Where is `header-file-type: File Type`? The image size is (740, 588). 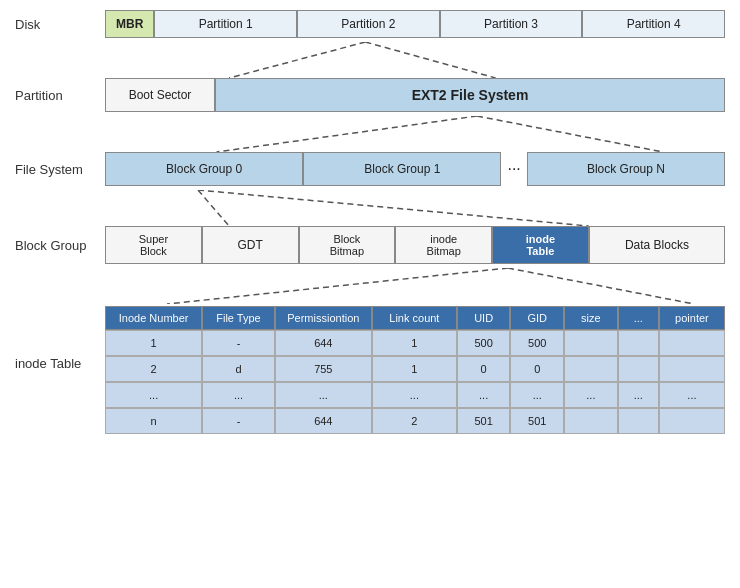 header-file-type: File Type is located at coordinates (238, 318).